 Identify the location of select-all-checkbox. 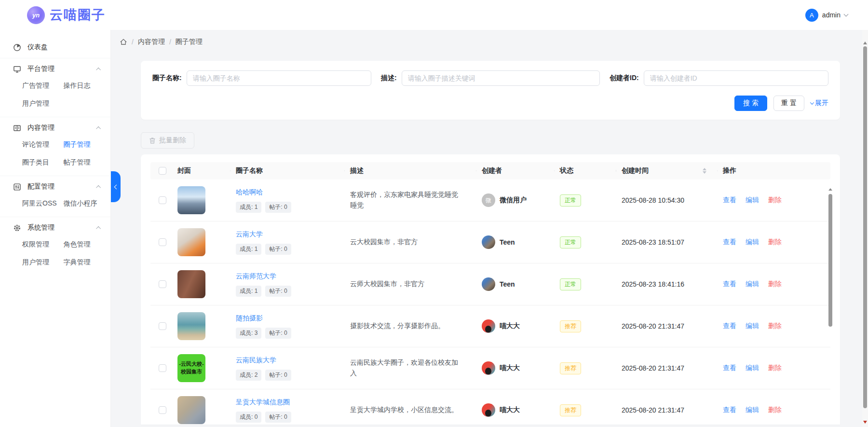
(163, 171).